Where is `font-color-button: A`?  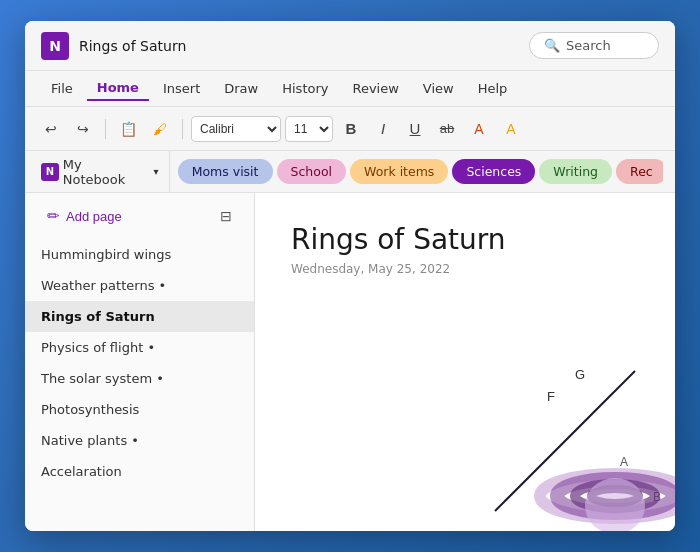 font-color-button: A is located at coordinates (479, 129).